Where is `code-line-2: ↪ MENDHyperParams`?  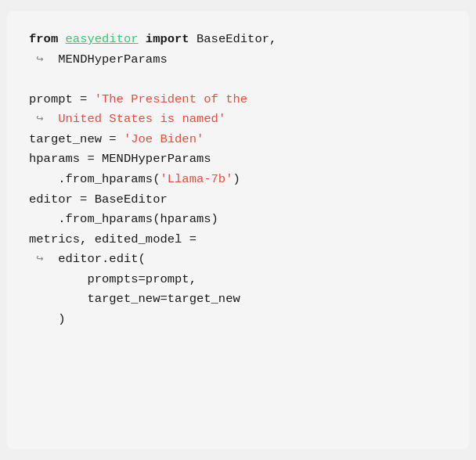 code-line-2: ↪ MENDHyperParams is located at coordinates (238, 60).